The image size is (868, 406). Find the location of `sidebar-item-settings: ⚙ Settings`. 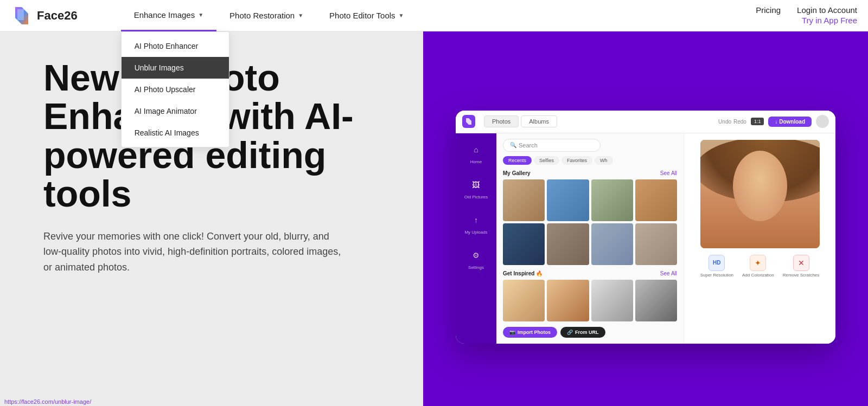

sidebar-item-settings: ⚙ Settings is located at coordinates (476, 259).